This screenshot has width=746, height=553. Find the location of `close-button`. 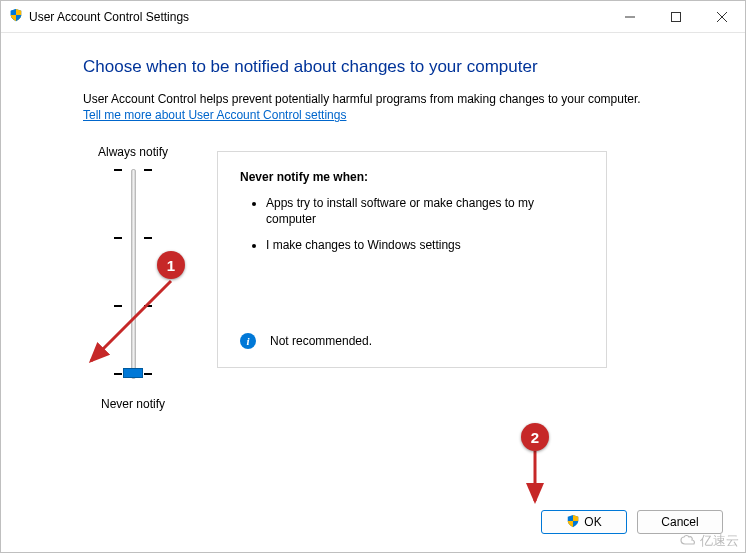

close-button is located at coordinates (722, 17).